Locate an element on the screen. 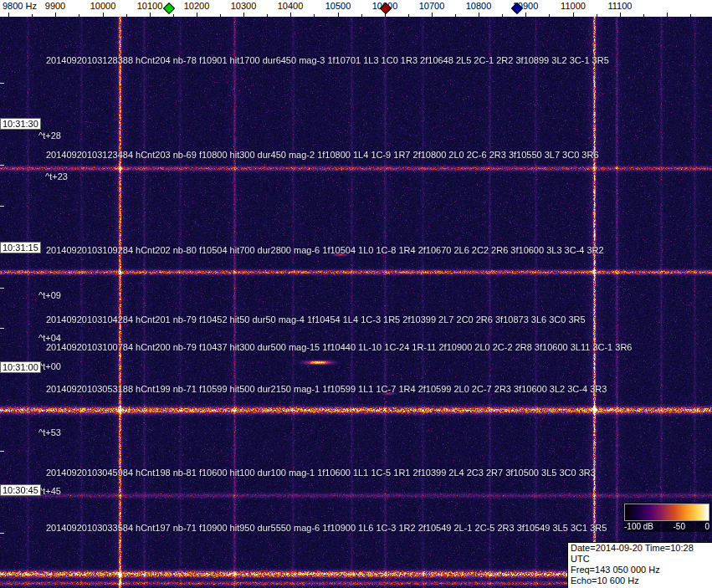 Image resolution: width=712 pixels, height=588 pixels. colorbar-gradient is located at coordinates (667, 512).